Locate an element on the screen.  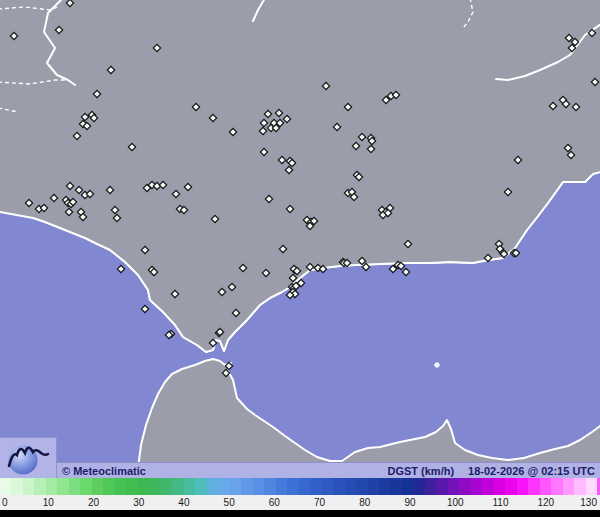
copyright-label: © Meteoclimatic is located at coordinates (104, 471).